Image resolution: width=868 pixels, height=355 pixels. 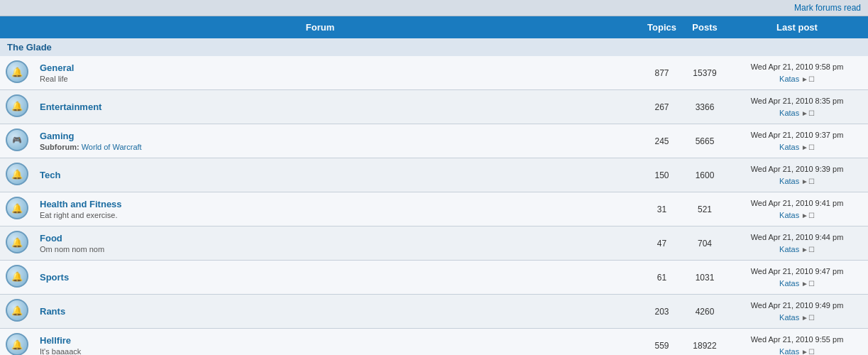 What do you see at coordinates (71, 106) in the screenshot?
I see `forum-title-link: Entertainment` at bounding box center [71, 106].